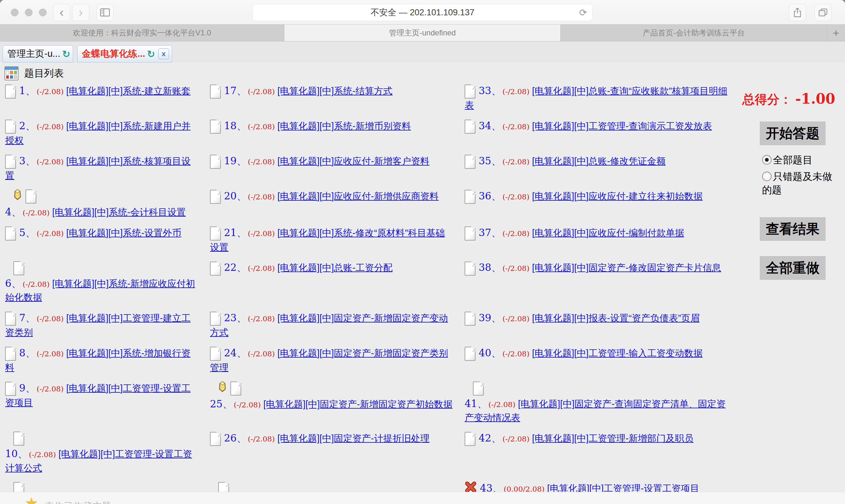 The height and width of the screenshot is (504, 845). I want to click on view-results-button: 查看结果, so click(793, 229).